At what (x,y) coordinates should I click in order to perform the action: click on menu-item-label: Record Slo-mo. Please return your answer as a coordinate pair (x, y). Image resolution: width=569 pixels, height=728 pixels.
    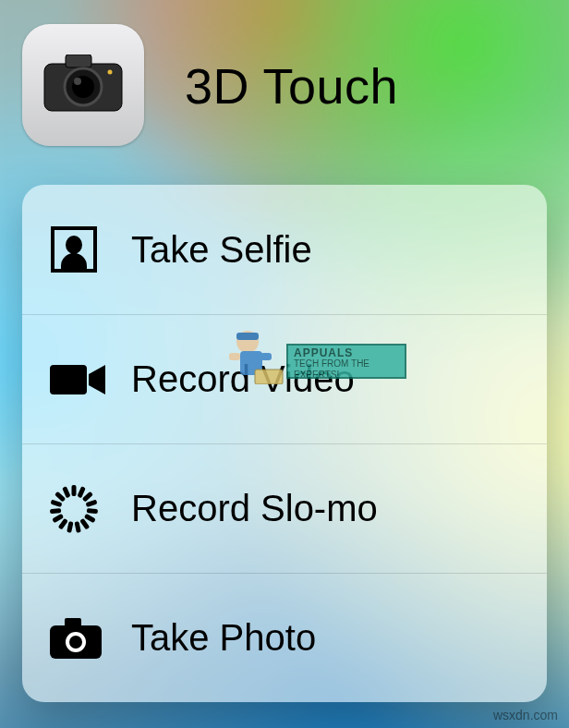
    Looking at the image, I should click on (255, 508).